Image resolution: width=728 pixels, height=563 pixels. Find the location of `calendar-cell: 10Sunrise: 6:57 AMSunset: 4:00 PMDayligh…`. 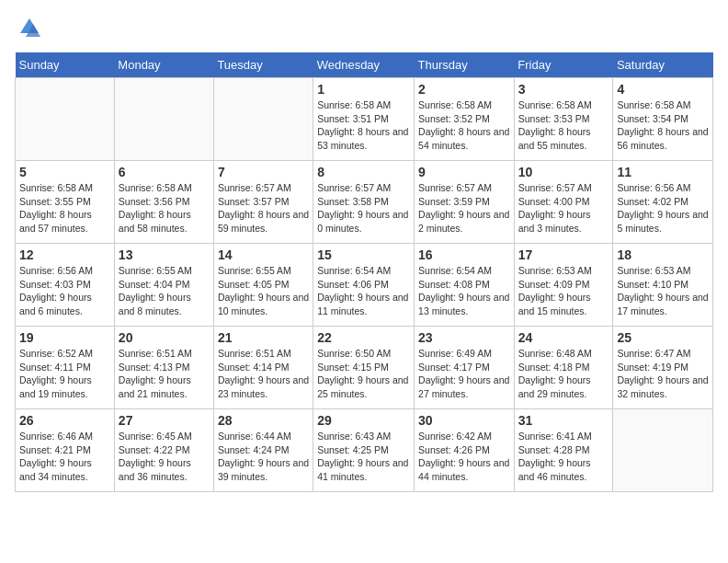

calendar-cell: 10Sunrise: 6:57 AMSunset: 4:00 PMDayligh… is located at coordinates (563, 202).